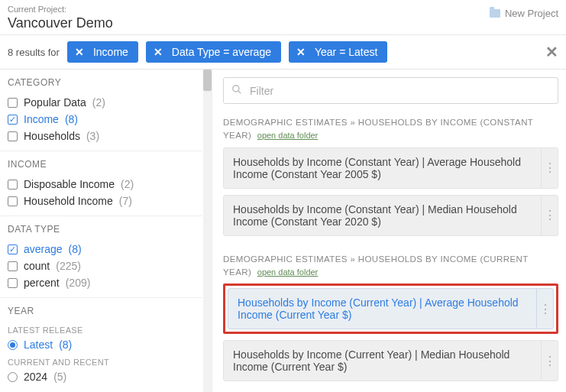 The height and width of the screenshot is (392, 566). Describe the element at coordinates (60, 23) in the screenshot. I see `project-name: Vancouver Demo` at that location.